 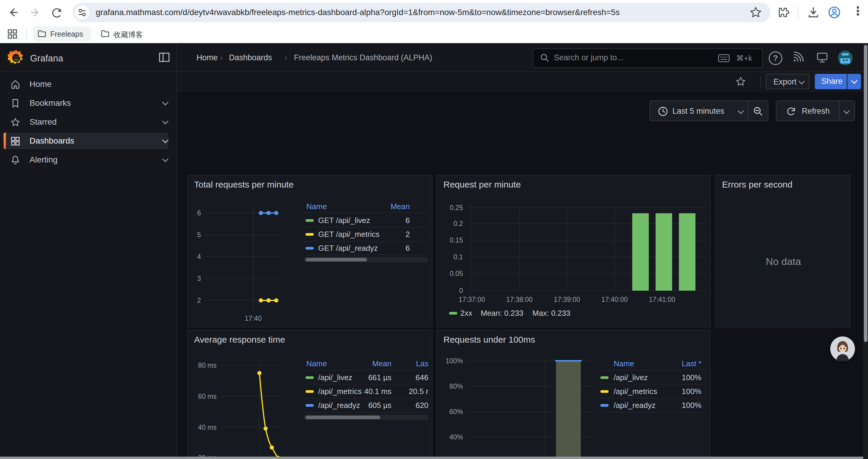 What do you see at coordinates (758, 111) in the screenshot?
I see `zoom-out-icon` at bounding box center [758, 111].